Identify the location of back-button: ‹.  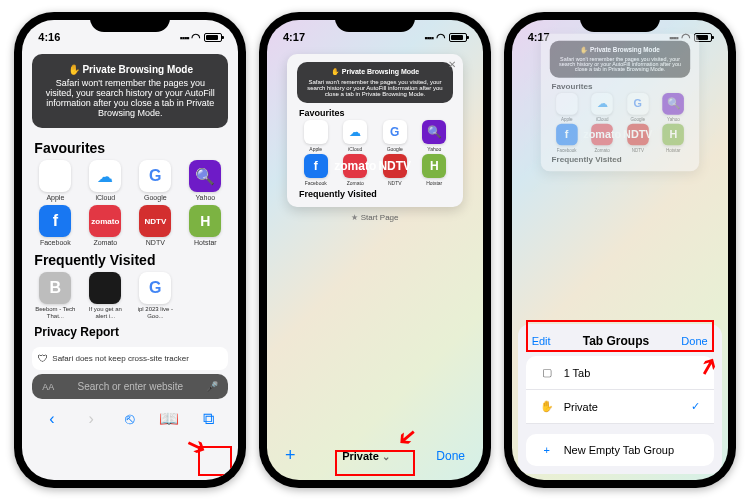
(52, 419).